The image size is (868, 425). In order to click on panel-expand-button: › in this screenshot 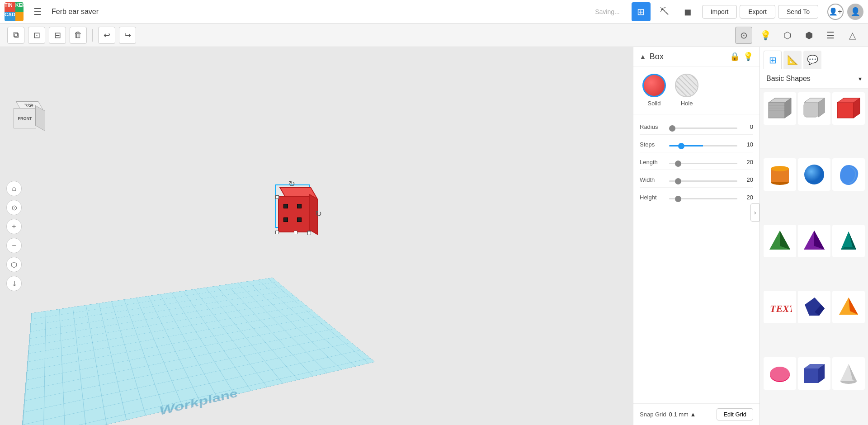, I will do `click(755, 212)`.